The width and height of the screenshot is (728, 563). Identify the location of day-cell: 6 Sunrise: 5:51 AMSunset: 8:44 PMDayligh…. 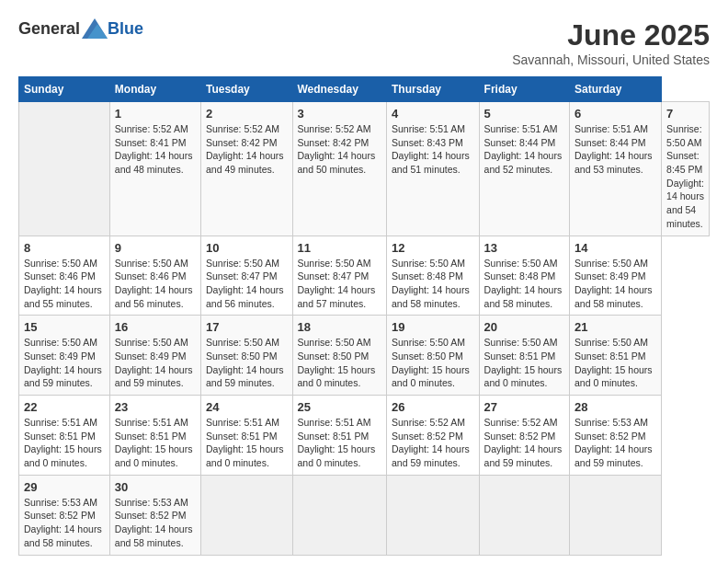
(615, 169).